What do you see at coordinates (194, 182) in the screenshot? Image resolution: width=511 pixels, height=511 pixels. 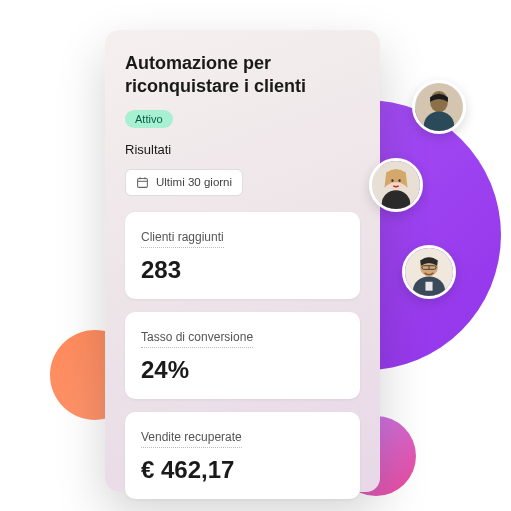 I see `date-range-label: Ultimi 30 giorni` at bounding box center [194, 182].